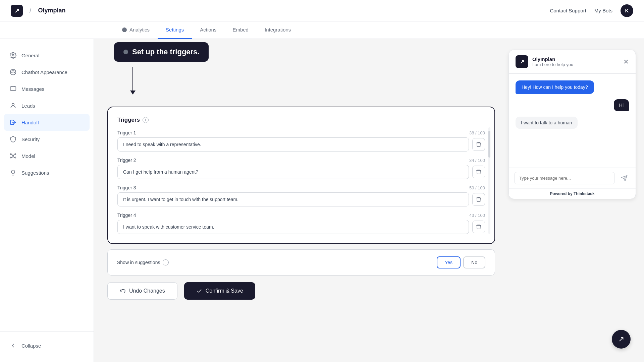 This screenshot has height=362, width=644. What do you see at coordinates (47, 200) in the screenshot?
I see `sidebar: General Chatbot Appearance Messages` at bounding box center [47, 200].